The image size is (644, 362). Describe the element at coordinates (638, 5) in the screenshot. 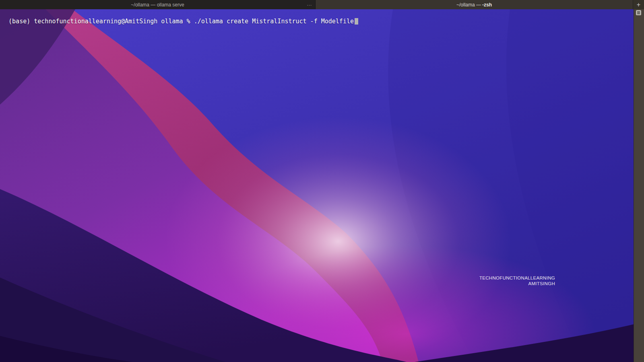

I see `new-tab-button: +` at that location.